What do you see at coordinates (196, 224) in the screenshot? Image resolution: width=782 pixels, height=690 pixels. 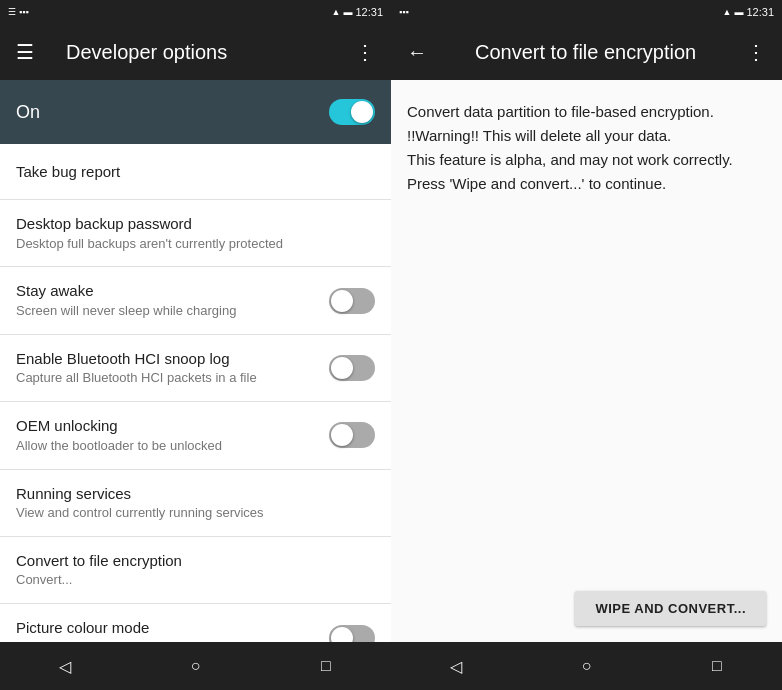 I see `desktop-backup-password-title: Desktop backup password` at bounding box center [196, 224].